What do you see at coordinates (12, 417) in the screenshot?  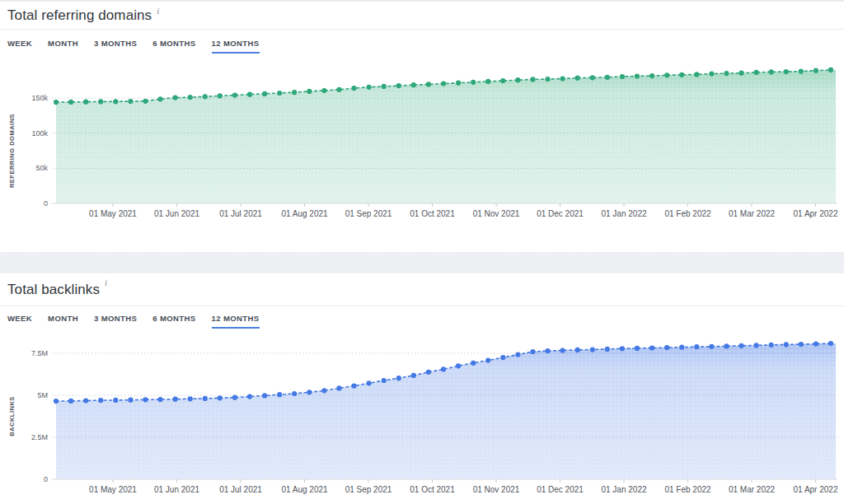 I see `svg-text: BACKLINKS` at bounding box center [12, 417].